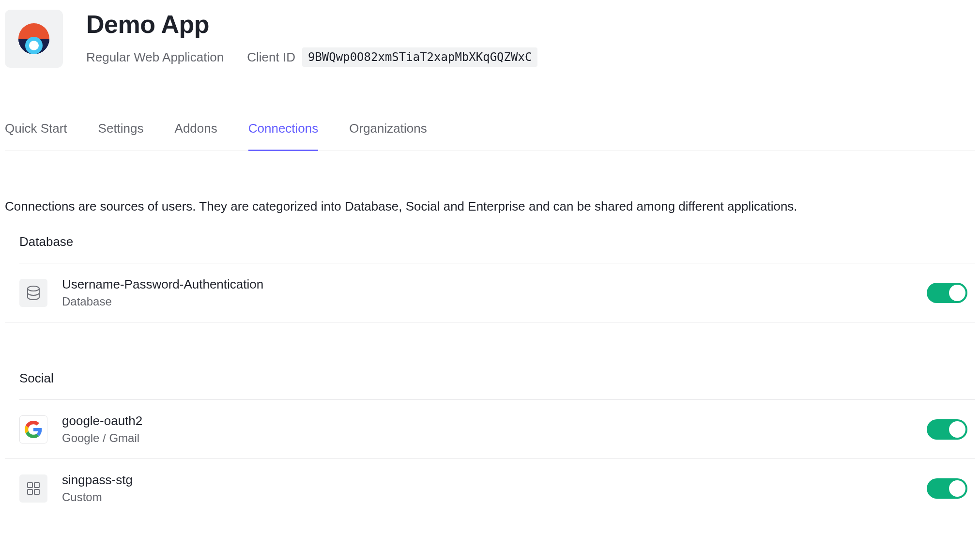 The image size is (980, 550). Describe the element at coordinates (487, 497) in the screenshot. I see `connection-subtitle: Custom` at that location.